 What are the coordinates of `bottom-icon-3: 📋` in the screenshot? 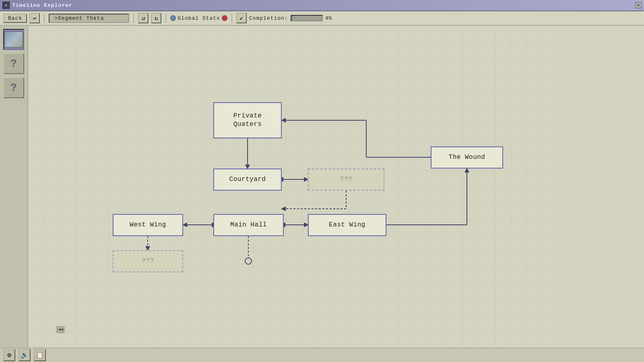 It's located at (40, 355).